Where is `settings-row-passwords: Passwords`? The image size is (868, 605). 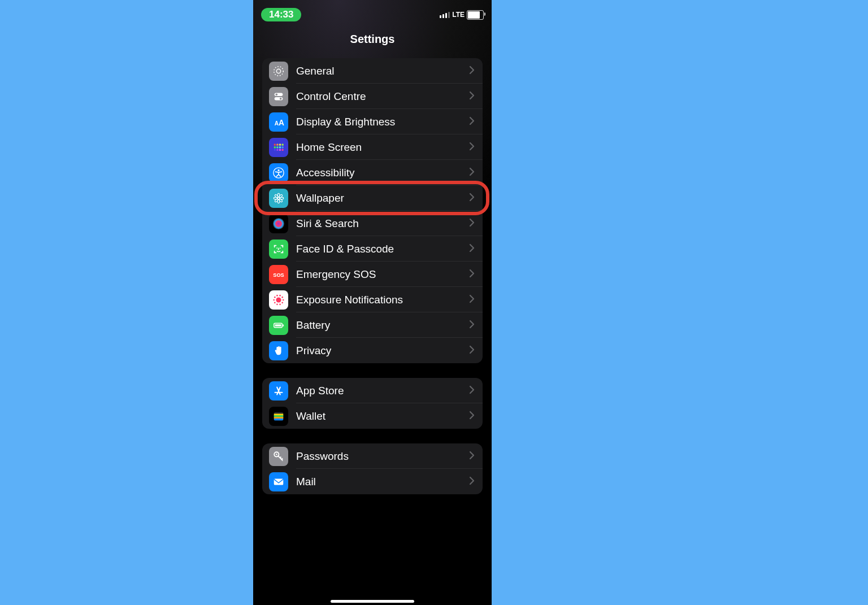
settings-row-passwords: Passwords is located at coordinates (372, 456).